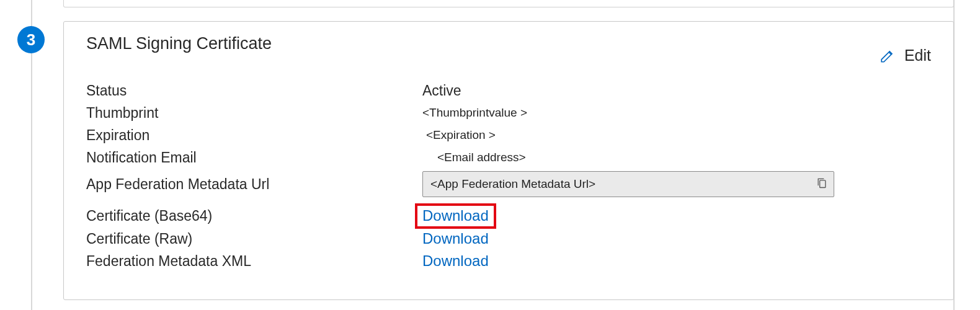 Image resolution: width=980 pixels, height=310 pixels. Describe the element at coordinates (677, 113) in the screenshot. I see `thumbprint-value: <Thumbprintvalue >` at that location.